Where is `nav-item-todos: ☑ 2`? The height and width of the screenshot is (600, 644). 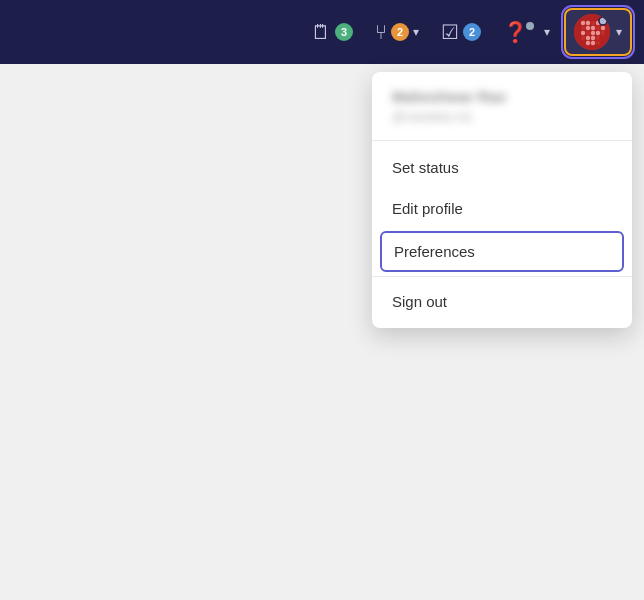 nav-item-todos: ☑ 2 is located at coordinates (461, 32).